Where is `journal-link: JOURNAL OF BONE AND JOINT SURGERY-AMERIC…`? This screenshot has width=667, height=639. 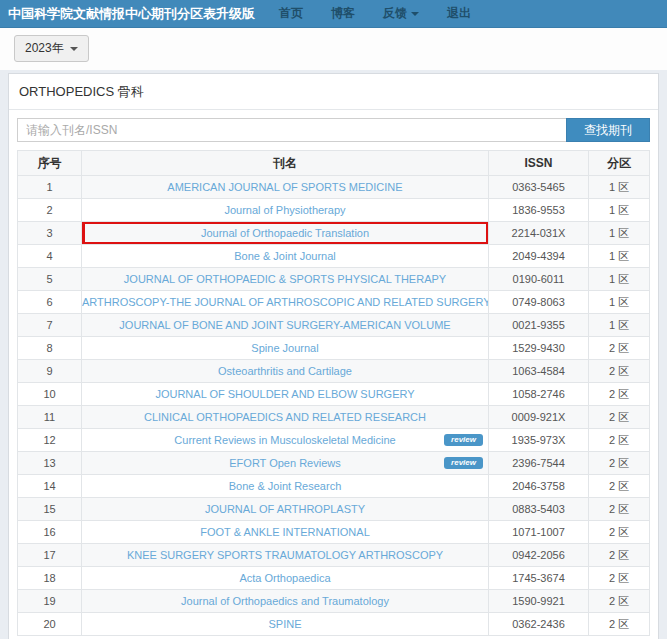 journal-link: JOURNAL OF BONE AND JOINT SURGERY-AMERIC… is located at coordinates (284, 325).